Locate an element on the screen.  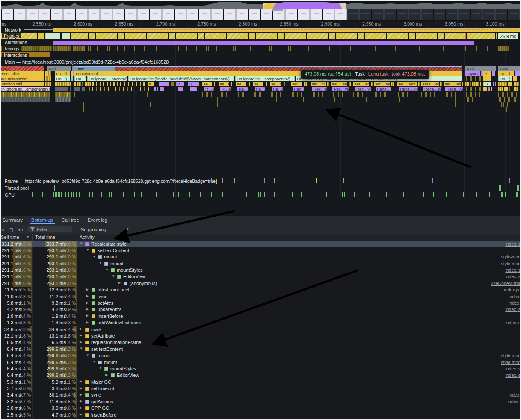
table-row: 331.2 ms70.0 %333.7 ms70.6 %▼Recalculate… is located at coordinates (260, 244).